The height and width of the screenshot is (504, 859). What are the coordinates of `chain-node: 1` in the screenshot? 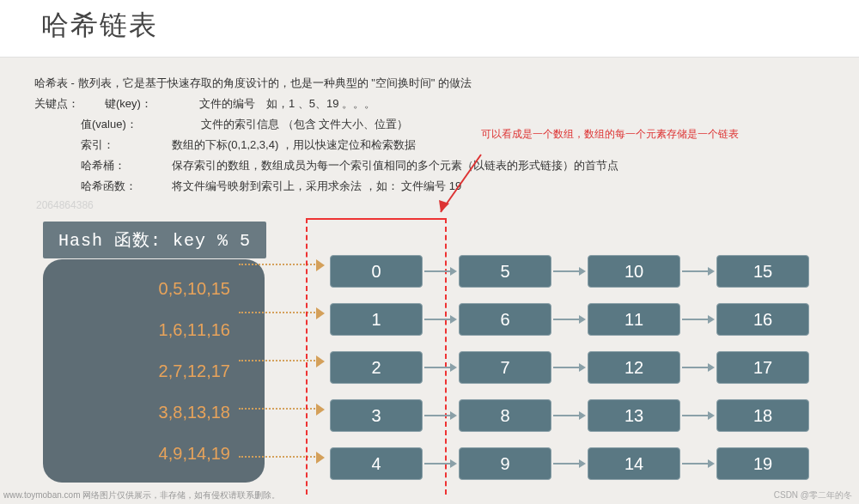 It's located at (376, 319).